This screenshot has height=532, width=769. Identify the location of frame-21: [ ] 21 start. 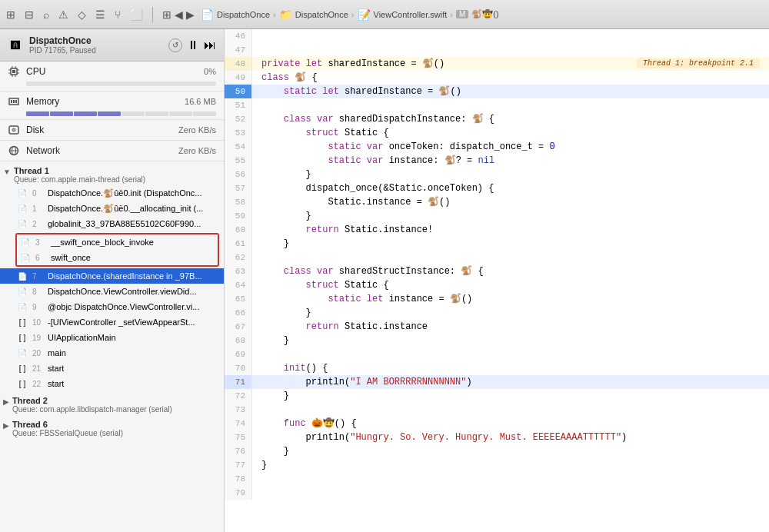
(112, 368).